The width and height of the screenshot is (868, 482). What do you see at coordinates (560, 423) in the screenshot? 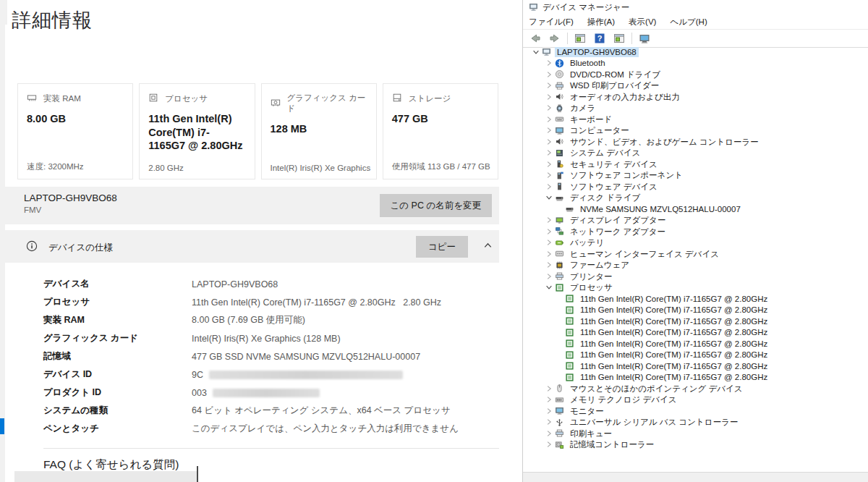
I see `usb-icon` at bounding box center [560, 423].